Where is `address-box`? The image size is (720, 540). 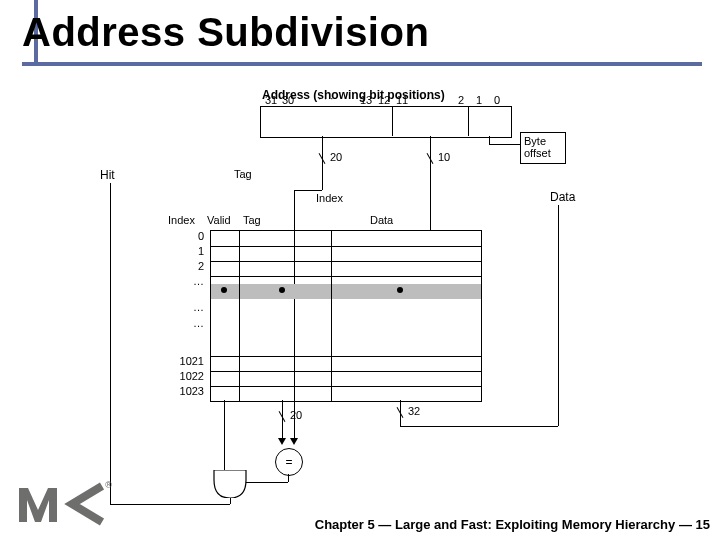 address-box is located at coordinates (386, 122).